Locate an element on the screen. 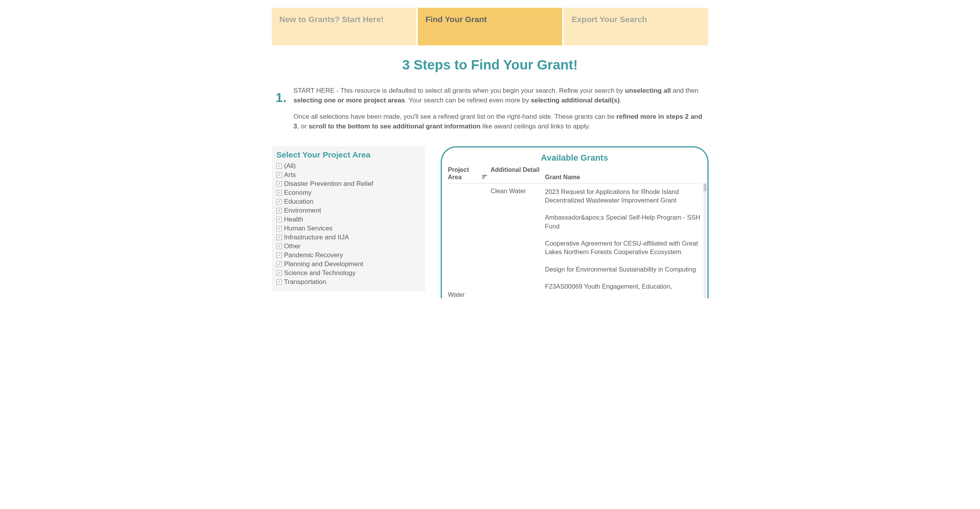  grant-name-4: F23AS00069 Youth Engagement, Education, is located at coordinates (623, 290).